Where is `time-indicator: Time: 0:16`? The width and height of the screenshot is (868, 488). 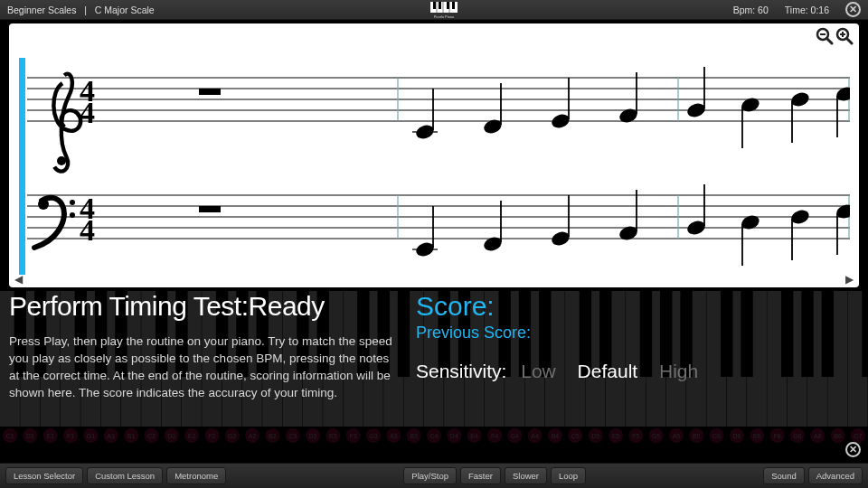
time-indicator: Time: 0:16 is located at coordinates (807, 10).